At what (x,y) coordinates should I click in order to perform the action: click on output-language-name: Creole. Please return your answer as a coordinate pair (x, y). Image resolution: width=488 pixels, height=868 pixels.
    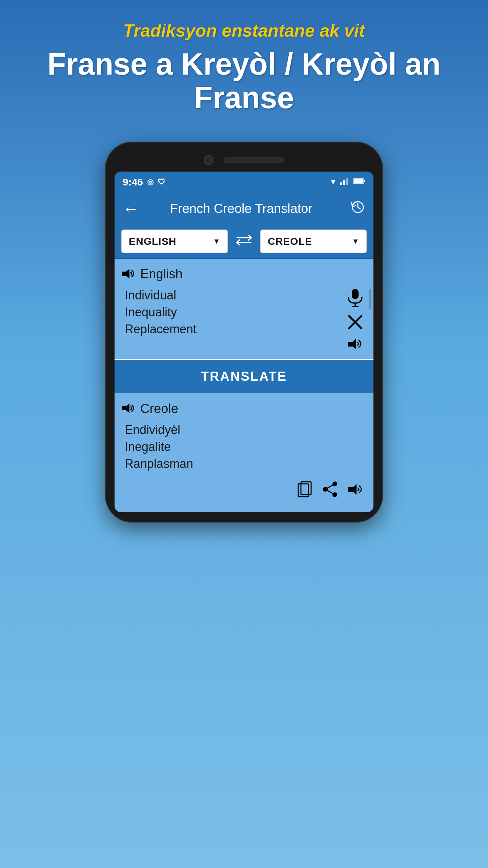
    Looking at the image, I should click on (159, 409).